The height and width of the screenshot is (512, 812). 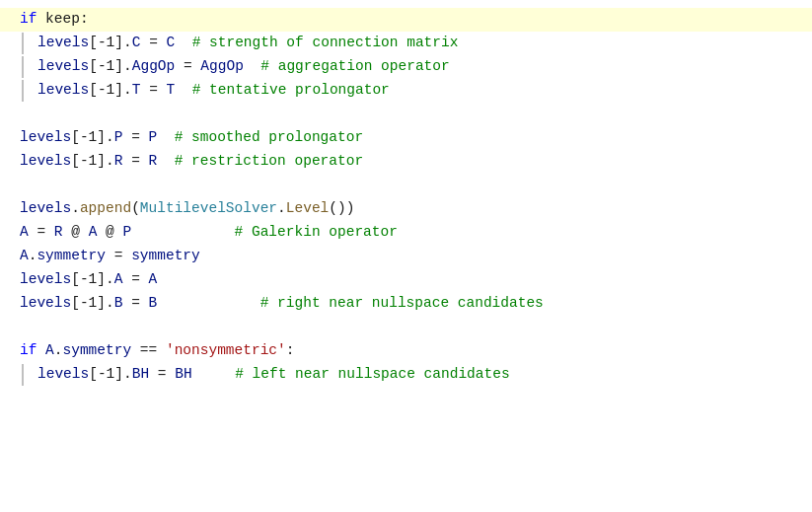 What do you see at coordinates (406, 304) in the screenshot?
I see `code-line-13: levels[-1].B = B # right near nullspace …` at bounding box center [406, 304].